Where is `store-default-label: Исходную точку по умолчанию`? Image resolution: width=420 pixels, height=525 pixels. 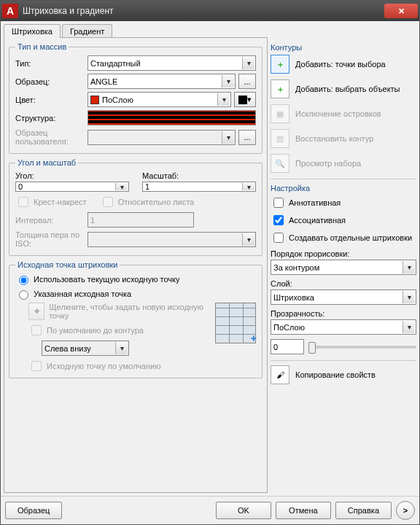
store-default-label: Исходную точку по умолчанию is located at coordinates (104, 366).